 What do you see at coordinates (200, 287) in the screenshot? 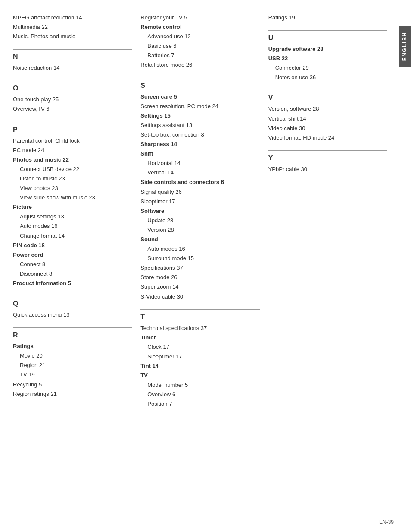
I see `entry-1-1-20: Super zoom 14` at bounding box center [200, 287].